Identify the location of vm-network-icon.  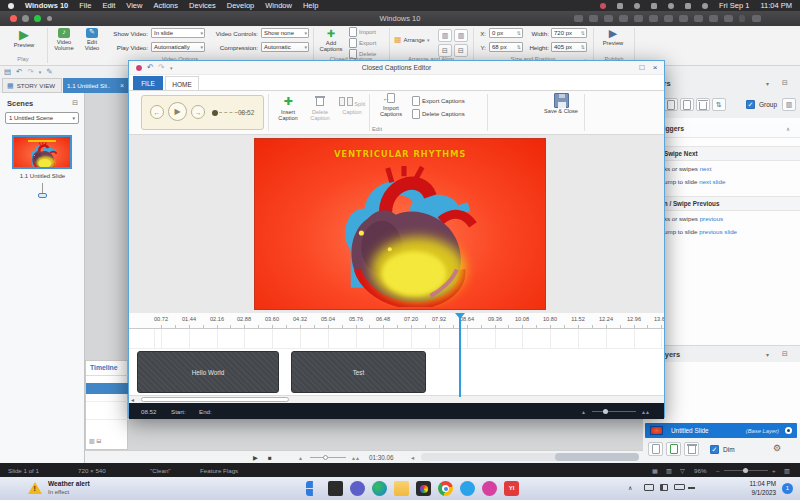
(638, 18).